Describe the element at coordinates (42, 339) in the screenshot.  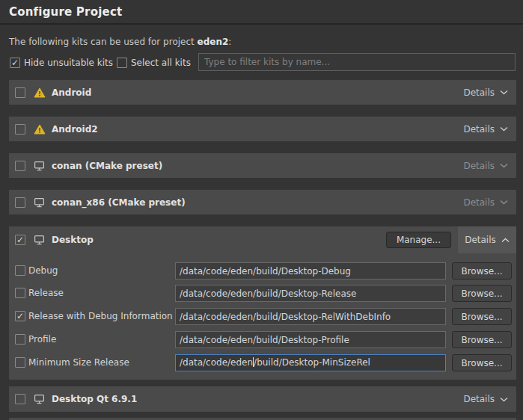
I see `config-label: Profile` at that location.